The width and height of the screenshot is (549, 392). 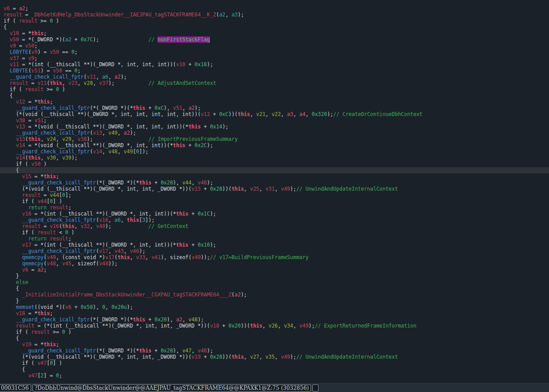 I want to click on code-token: [, so click(x=48, y=201).